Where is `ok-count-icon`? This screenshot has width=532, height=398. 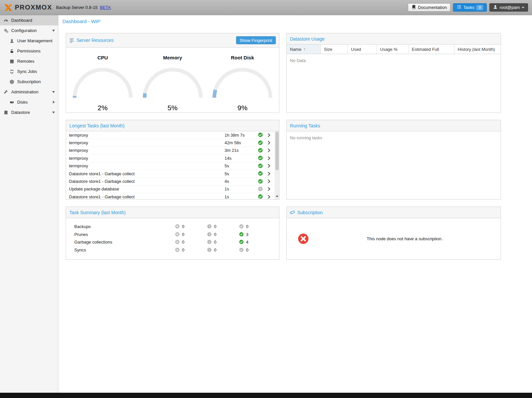
ok-count-icon is located at coordinates (242, 234).